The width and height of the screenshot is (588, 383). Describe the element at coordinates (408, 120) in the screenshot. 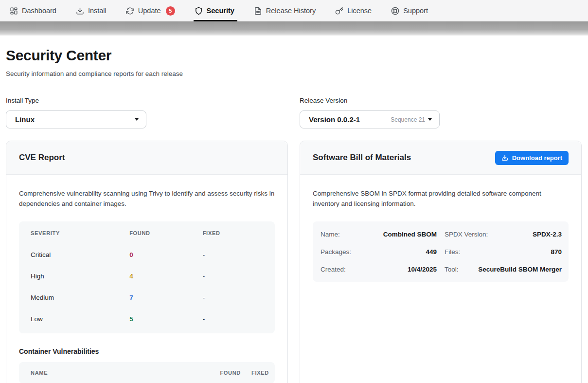

I see `sequence-tag: Sequence 21` at that location.